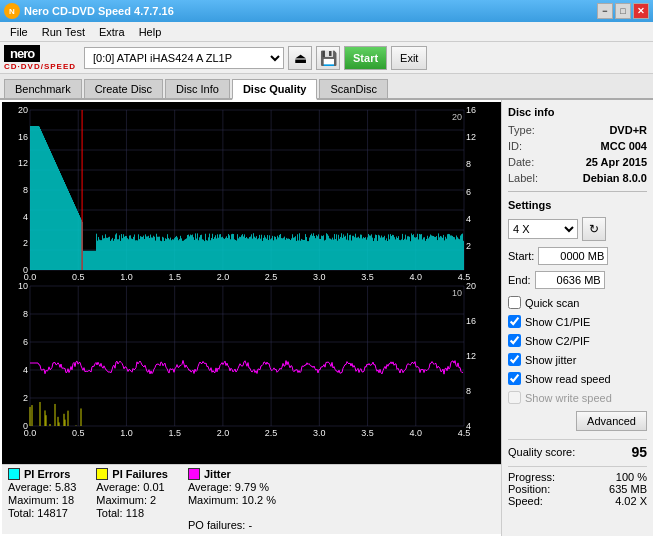 This screenshot has width=653, height=536. What do you see at coordinates (14, 474) in the screenshot?
I see `pi-errors-color` at bounding box center [14, 474].